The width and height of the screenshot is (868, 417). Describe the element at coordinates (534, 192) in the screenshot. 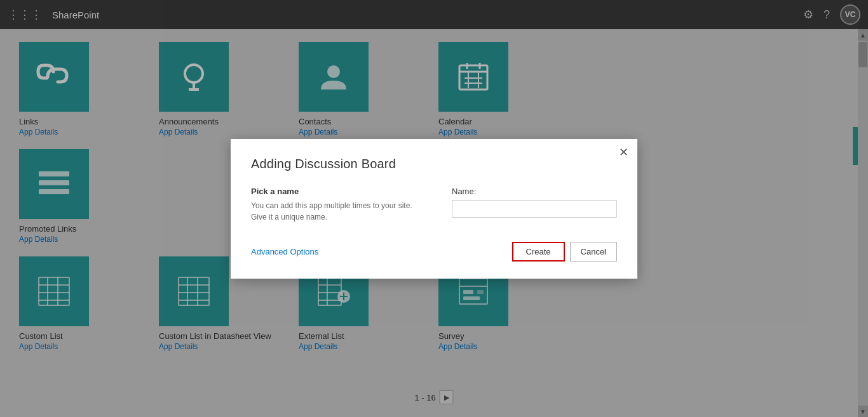

I see `name-field-label: Name:` at that location.